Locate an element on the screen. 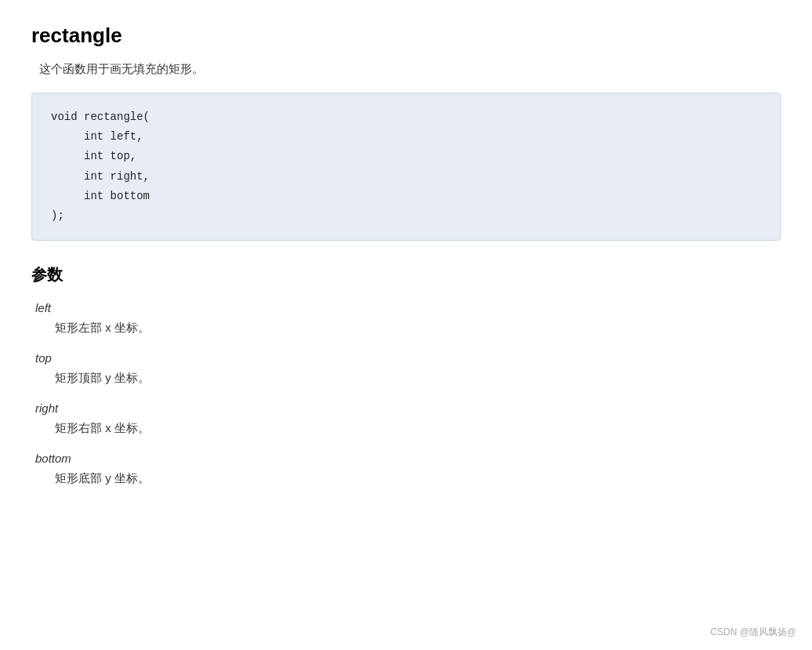 The width and height of the screenshot is (812, 650). param-name: bottom is located at coordinates (408, 458).